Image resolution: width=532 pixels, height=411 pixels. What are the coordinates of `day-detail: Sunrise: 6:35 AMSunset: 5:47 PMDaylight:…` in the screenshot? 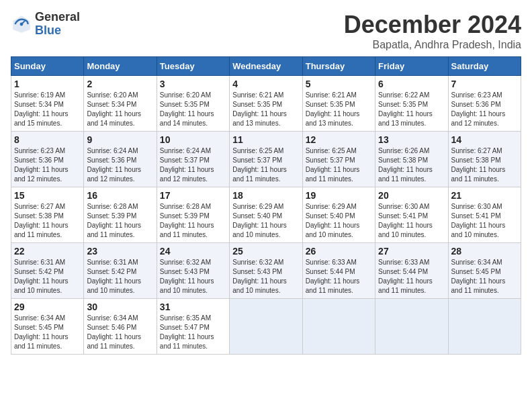 It's located at (193, 332).